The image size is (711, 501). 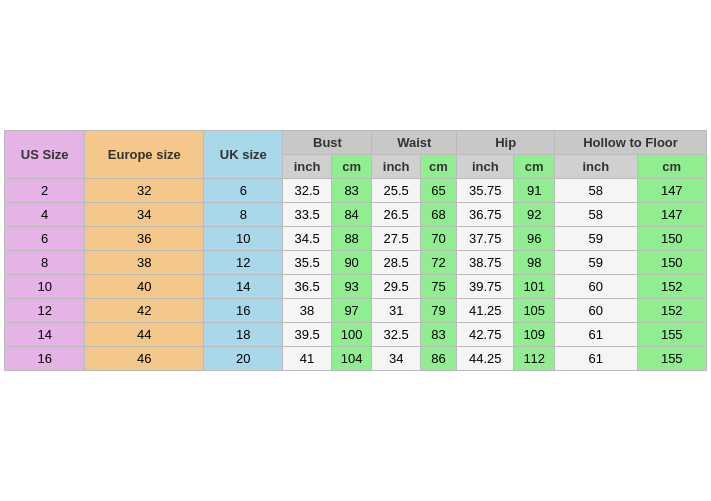 I want to click on table-cell: 44.25, so click(x=486, y=359).